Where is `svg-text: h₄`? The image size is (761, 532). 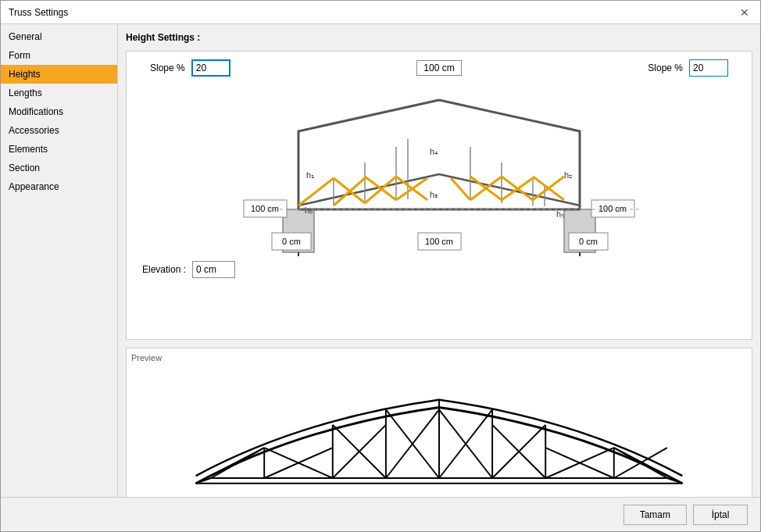
svg-text: h₄ is located at coordinates (434, 152).